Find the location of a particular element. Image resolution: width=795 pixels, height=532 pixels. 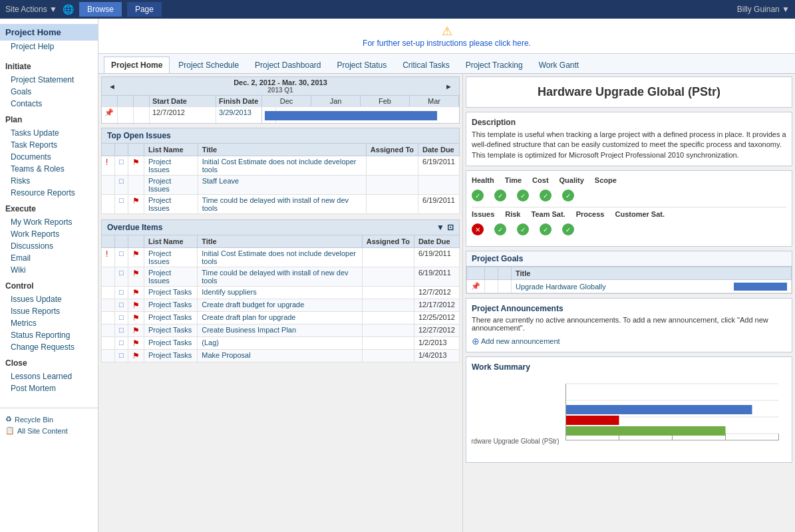

sidebar-section-control: Control is located at coordinates (49, 285).